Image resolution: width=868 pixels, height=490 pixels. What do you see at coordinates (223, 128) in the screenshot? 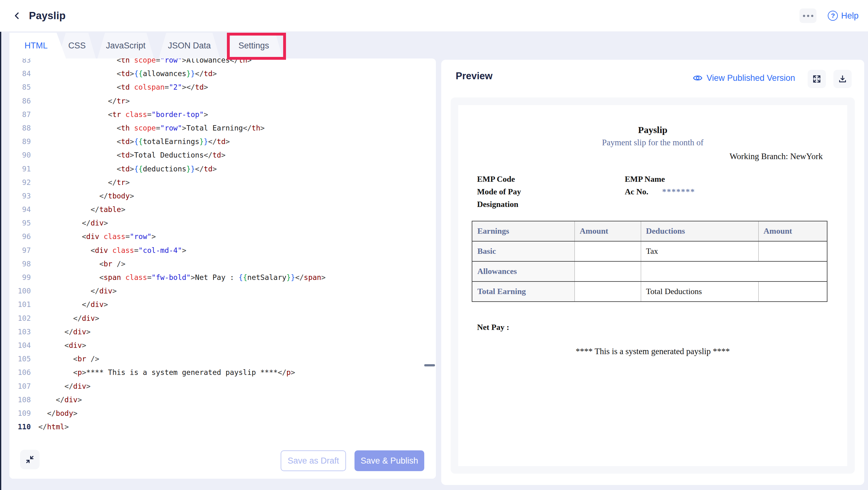
I see `code-line-88: 88 <th scope="row">Total Earning</th>` at bounding box center [223, 128].